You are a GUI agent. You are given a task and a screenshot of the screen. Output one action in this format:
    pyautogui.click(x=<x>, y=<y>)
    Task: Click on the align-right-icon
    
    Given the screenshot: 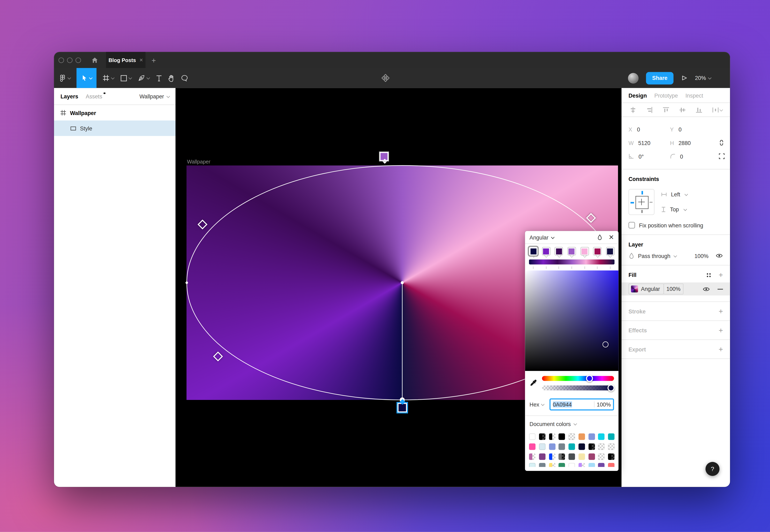 What is the action you would take?
    pyautogui.click(x=649, y=110)
    